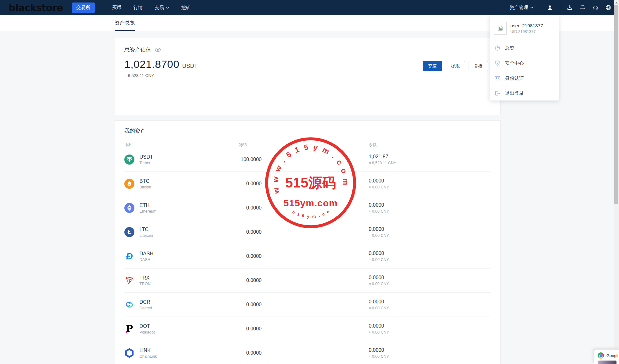  What do you see at coordinates (129, 256) in the screenshot?
I see `dash-icon: Đ` at bounding box center [129, 256].